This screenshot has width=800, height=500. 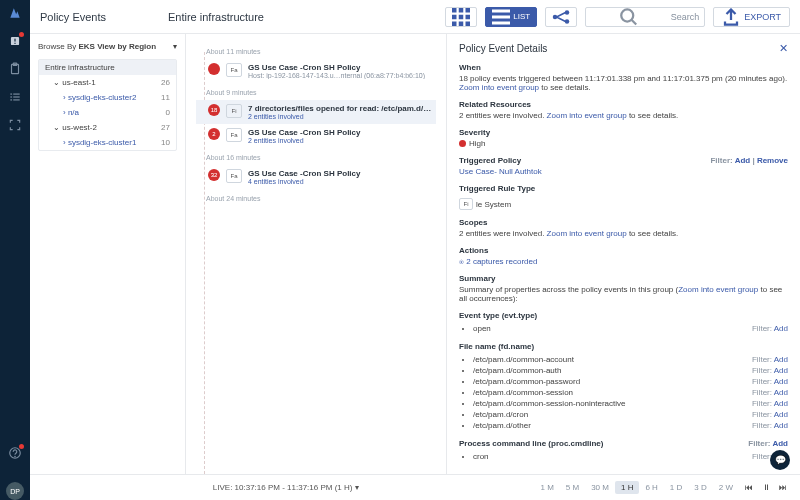 I want to click on page-title: Policy Events, so click(x=100, y=17).